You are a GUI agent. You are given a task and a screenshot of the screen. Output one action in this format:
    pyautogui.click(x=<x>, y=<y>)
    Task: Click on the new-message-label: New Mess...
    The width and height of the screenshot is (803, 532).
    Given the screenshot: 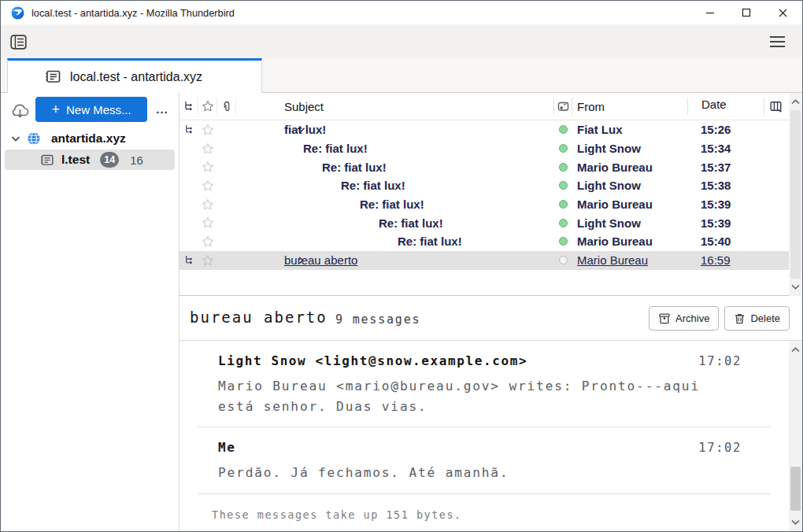 What is the action you would take?
    pyautogui.click(x=99, y=110)
    